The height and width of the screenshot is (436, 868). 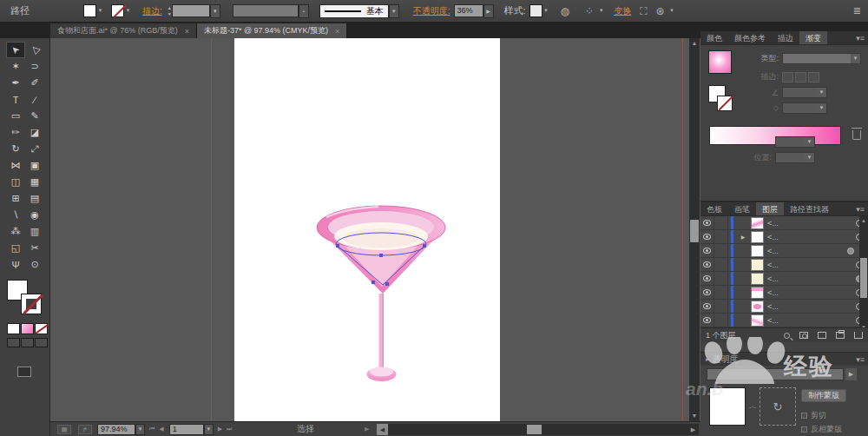 I want to click on prev-artboard-icon: ◀, so click(x=161, y=429).